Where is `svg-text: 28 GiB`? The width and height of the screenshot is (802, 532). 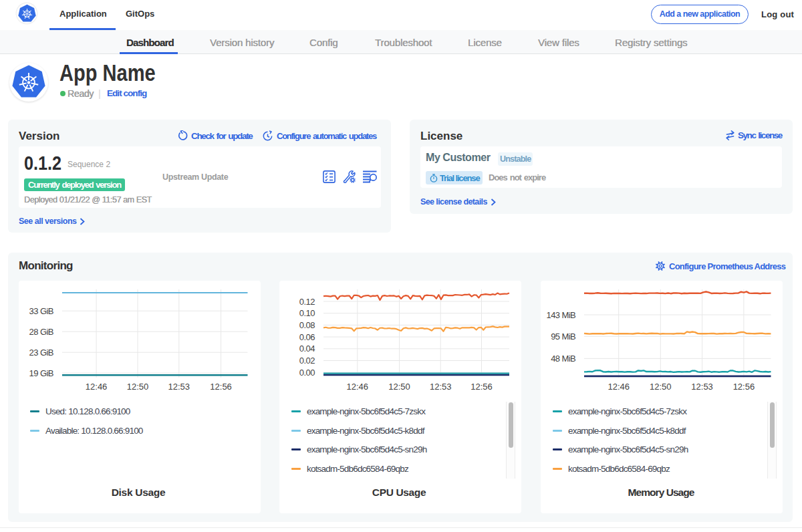 svg-text: 28 GiB is located at coordinates (41, 331).